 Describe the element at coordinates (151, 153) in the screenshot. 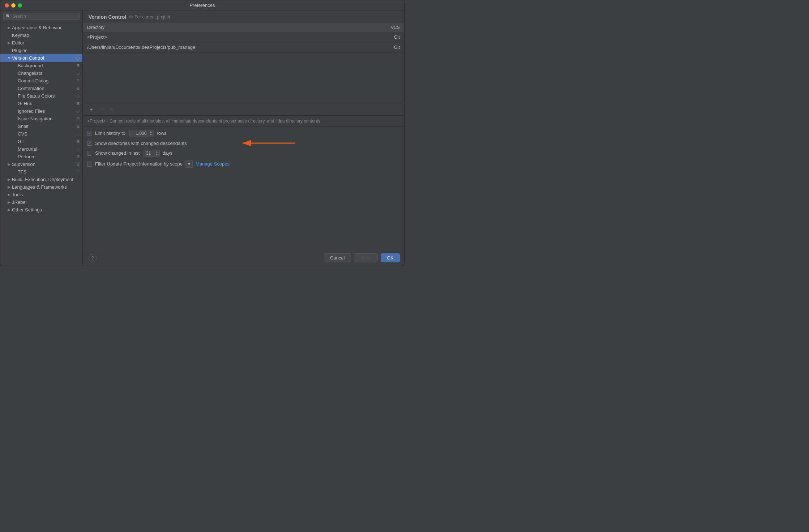

I see `show-changed-input: ▲ ▼` at that location.